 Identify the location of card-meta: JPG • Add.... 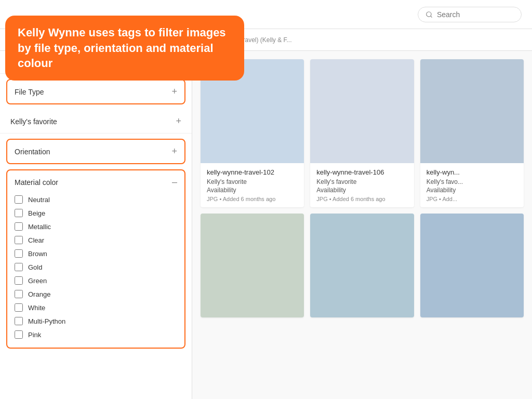
(472, 199).